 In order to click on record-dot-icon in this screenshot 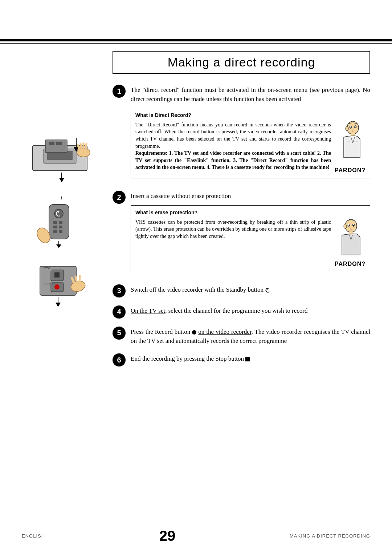, I will do `click(194, 332)`.